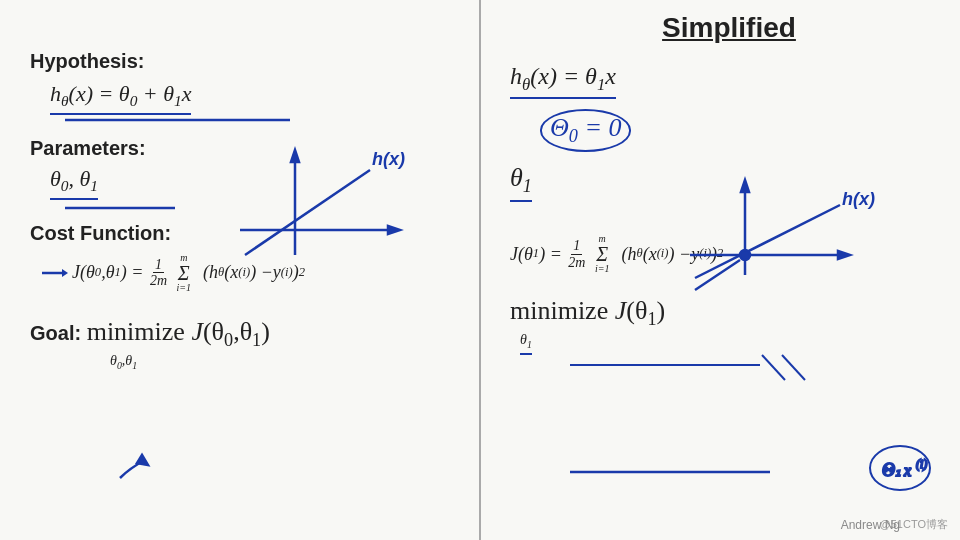 This screenshot has width=960, height=540. I want to click on right-goal-subscript: θ1, so click(725, 342).